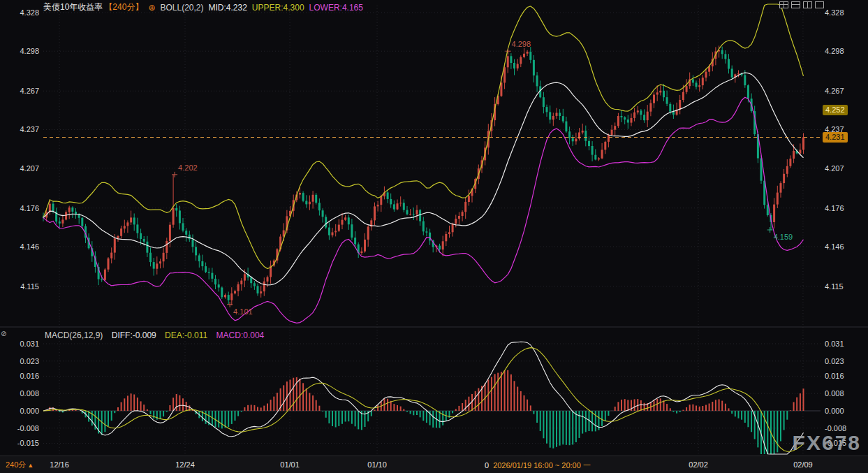  I want to click on chart-legend: 美债10年收益率 【240分】 ⊕ BOLL(20,2) MID:4.232 U…, so click(205, 7).